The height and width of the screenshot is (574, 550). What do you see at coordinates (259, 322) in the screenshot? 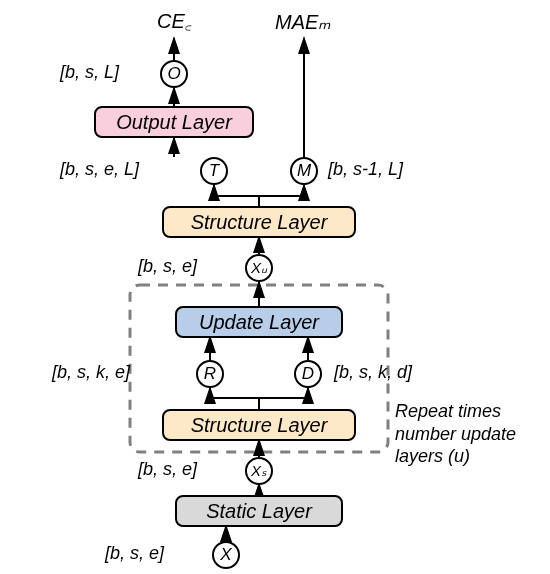
I see `update-layer: Update Layer` at bounding box center [259, 322].